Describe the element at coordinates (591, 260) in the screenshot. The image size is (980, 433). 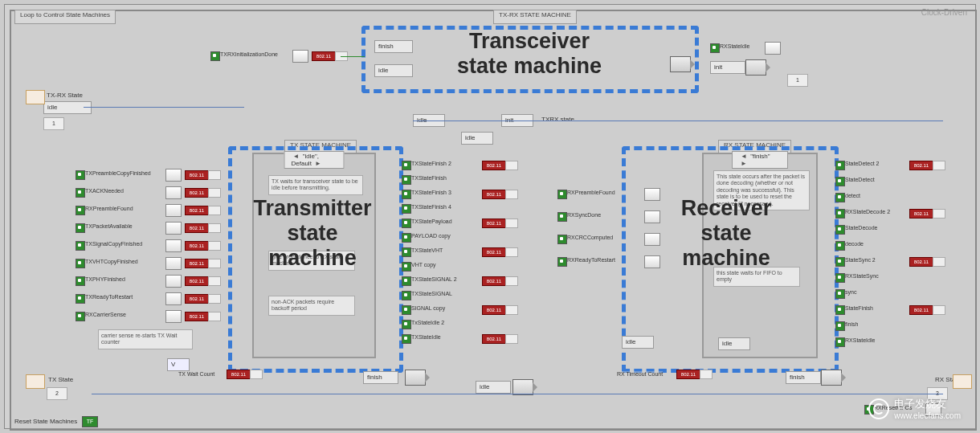
I see `rx-input-label: RXReadyToRestart` at that location.